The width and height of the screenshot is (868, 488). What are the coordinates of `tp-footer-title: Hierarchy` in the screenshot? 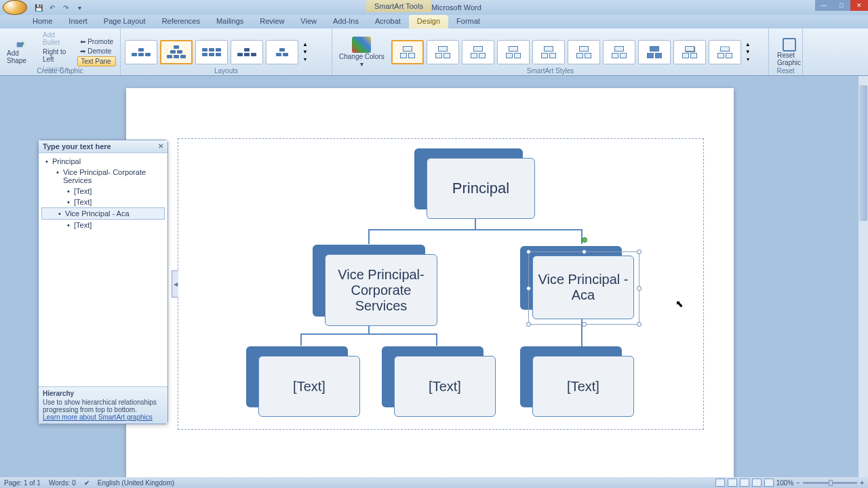 It's located at (103, 393).